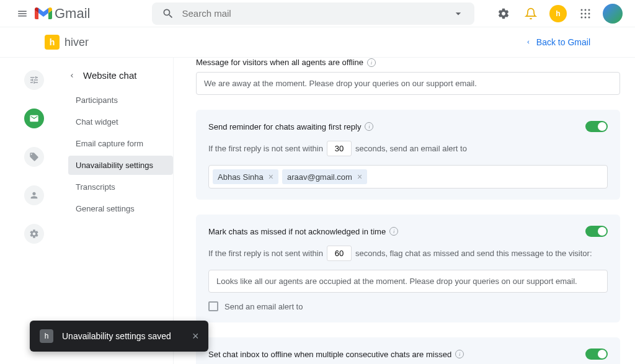  I want to click on hiver-badge-icon: h, so click(558, 14).